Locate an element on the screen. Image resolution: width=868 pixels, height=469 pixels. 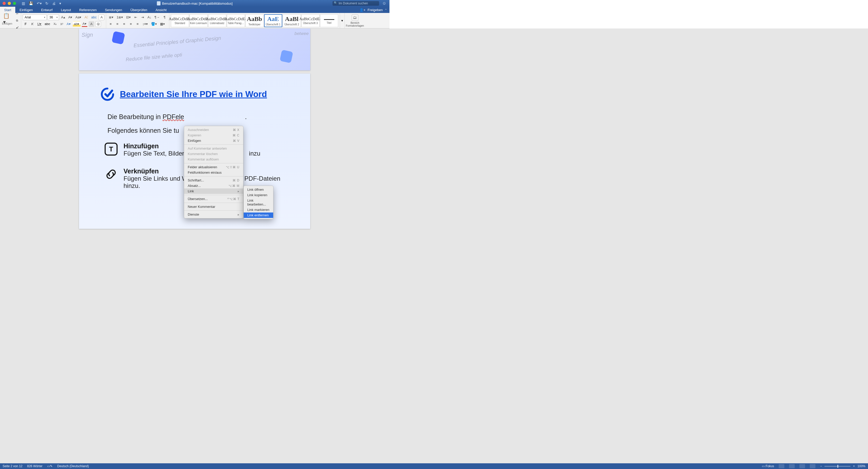
style-tile-titel: Titel is located at coordinates (329, 21).